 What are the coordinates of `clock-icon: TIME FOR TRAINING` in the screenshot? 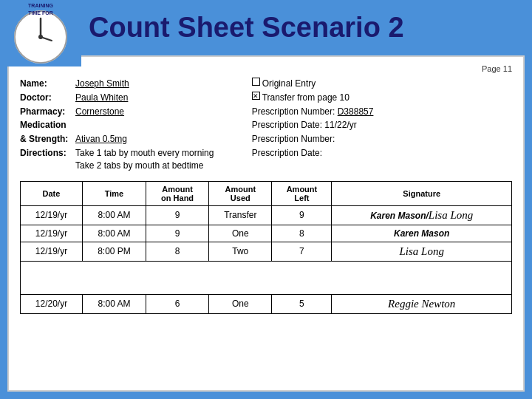 It's located at (41, 33).